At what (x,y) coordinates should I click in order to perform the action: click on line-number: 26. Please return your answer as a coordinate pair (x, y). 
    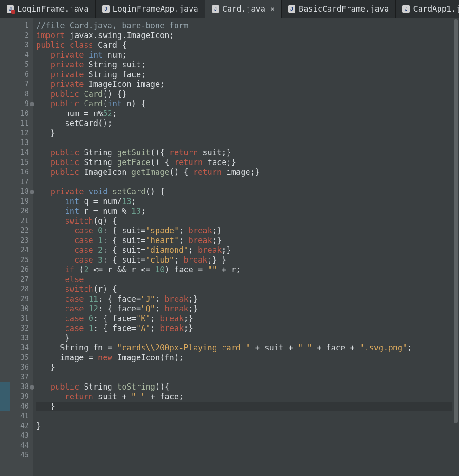
    Looking at the image, I should click on (16, 270).